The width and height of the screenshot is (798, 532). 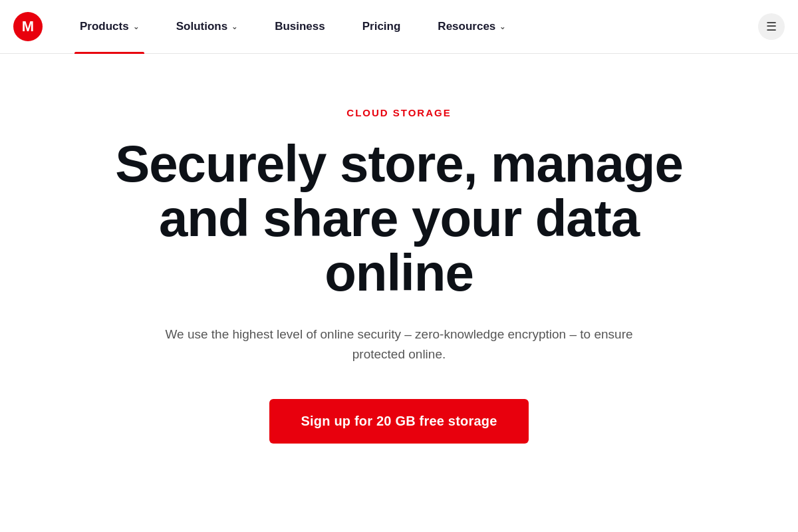 What do you see at coordinates (771, 27) in the screenshot?
I see `menu-icon: ☰` at bounding box center [771, 27].